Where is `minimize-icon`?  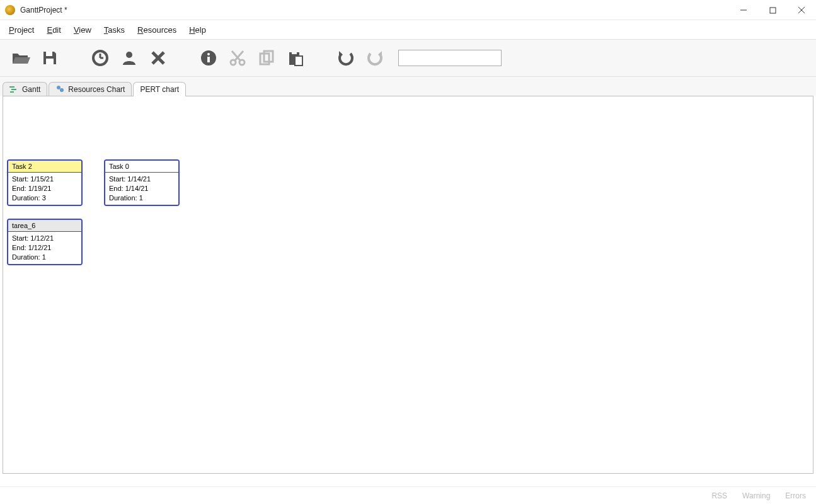
minimize-icon is located at coordinates (744, 10).